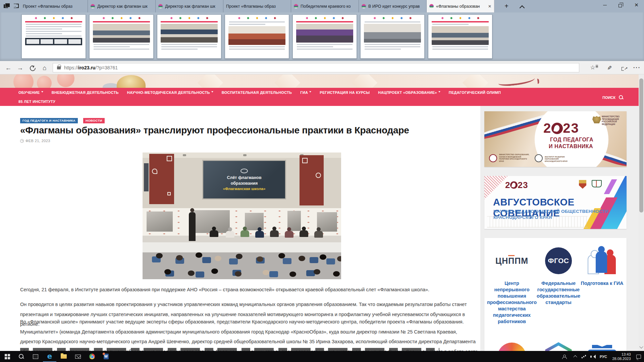 The image size is (644, 362). Describe the element at coordinates (242, 216) in the screenshot. I see `article-photo: Слёт флагманов образования «Флагманская …` at that location.